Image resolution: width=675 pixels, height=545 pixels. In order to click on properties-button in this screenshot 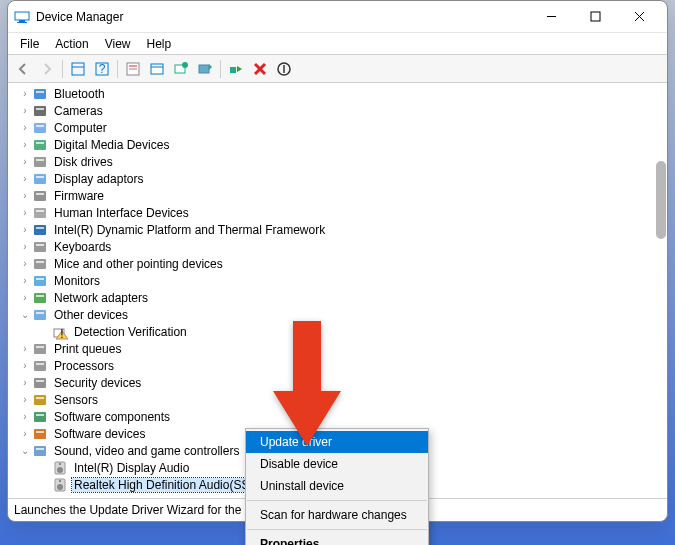, I will do `click(133, 69)`.